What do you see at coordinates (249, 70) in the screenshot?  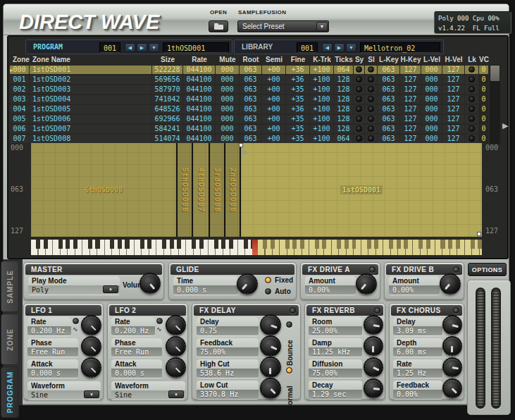 I see `table-row: 000▶1stOSD001522228044100000063+00+36+10…` at bounding box center [249, 70].